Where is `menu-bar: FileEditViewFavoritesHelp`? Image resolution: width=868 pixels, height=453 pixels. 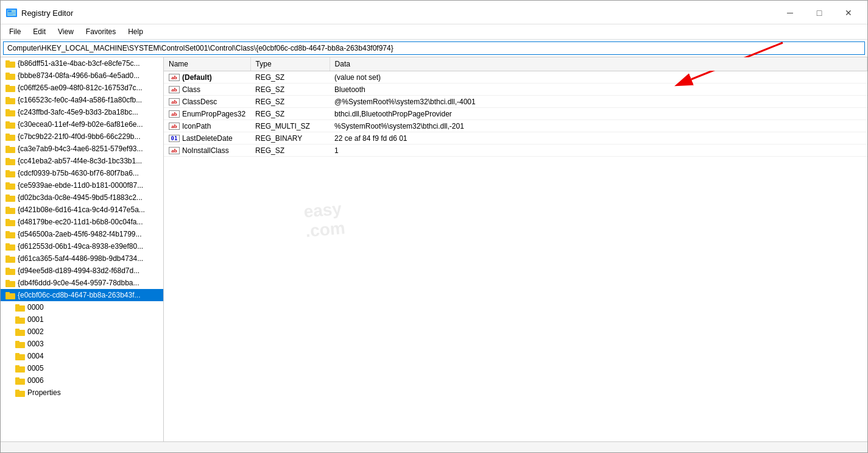
menu-bar: FileEditViewFavoritesHelp is located at coordinates (434, 32).